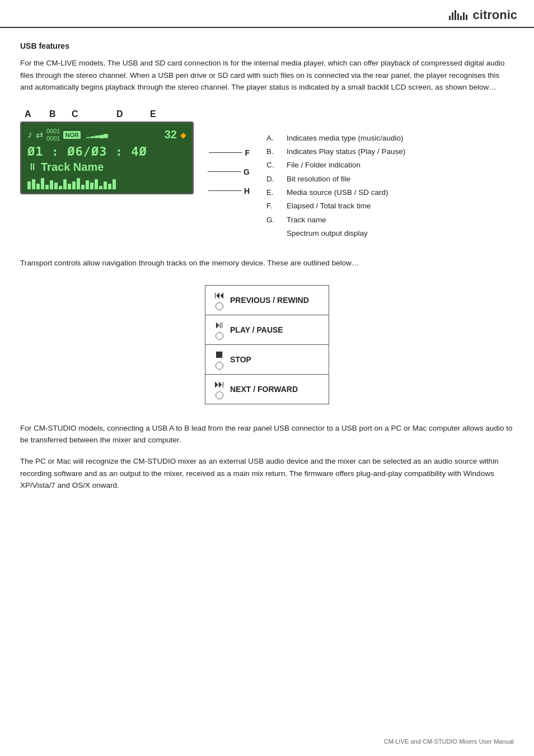 This screenshot has height=756, width=534. Describe the element at coordinates (219, 384) in the screenshot. I see `next-forward-icon: ⏭` at that location.